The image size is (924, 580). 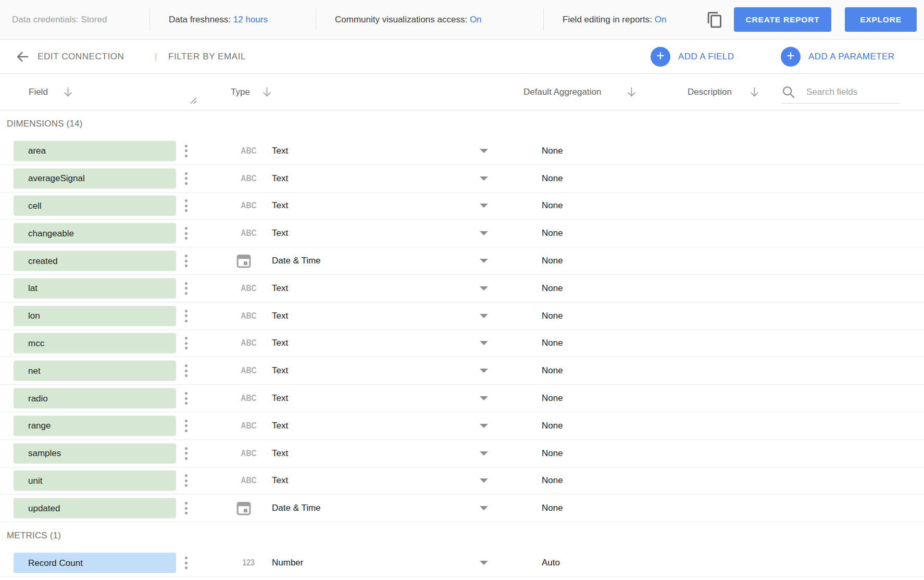 I want to click on data-credentials-value: Stored, so click(x=94, y=20).